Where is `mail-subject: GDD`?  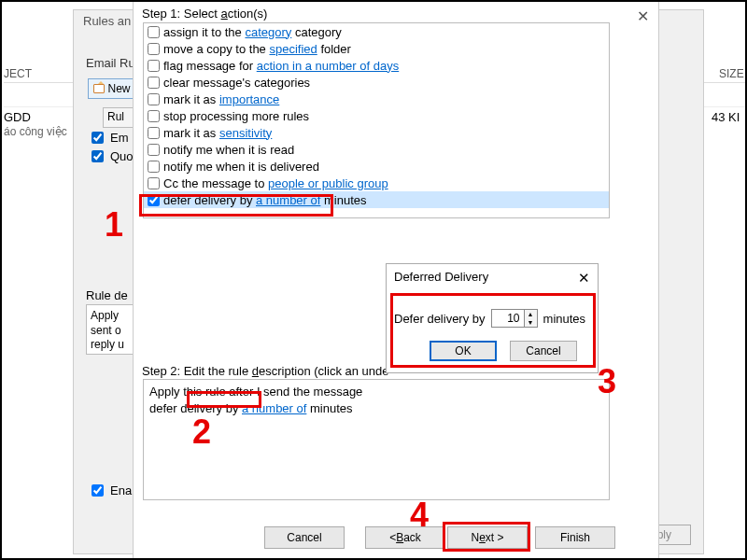 mail-subject: GDD is located at coordinates (17, 118).